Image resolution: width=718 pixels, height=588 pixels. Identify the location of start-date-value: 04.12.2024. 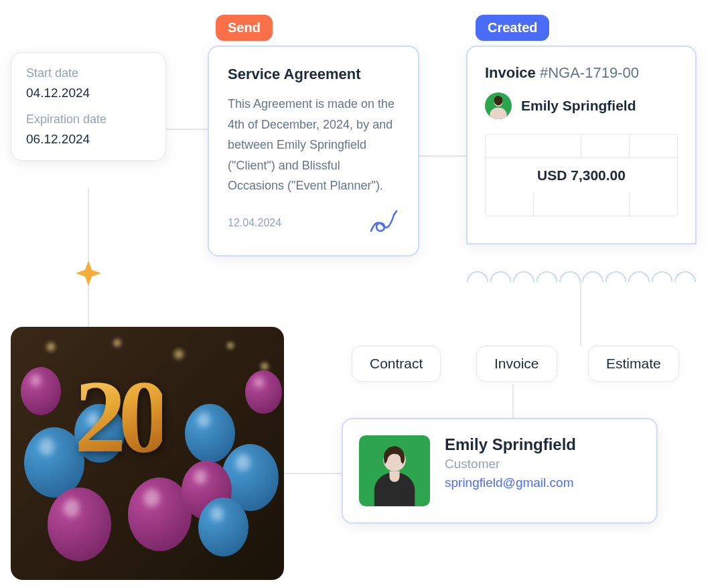
(88, 93).